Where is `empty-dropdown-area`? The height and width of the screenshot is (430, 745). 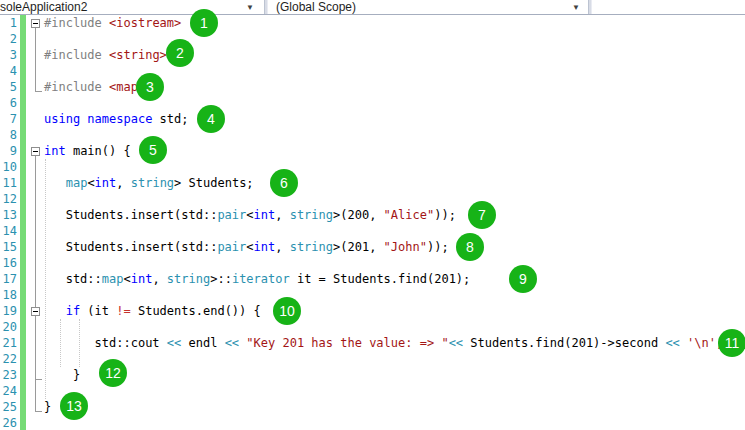
empty-dropdown-area is located at coordinates (668, 7).